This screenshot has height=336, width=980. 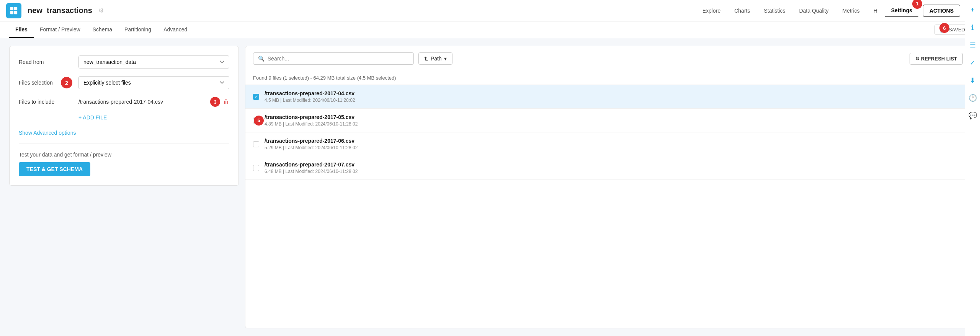 I want to click on right-panel-header: 🔍 ⇅ Path ▾ ↻ REFRESH LIST, so click(x=608, y=59).